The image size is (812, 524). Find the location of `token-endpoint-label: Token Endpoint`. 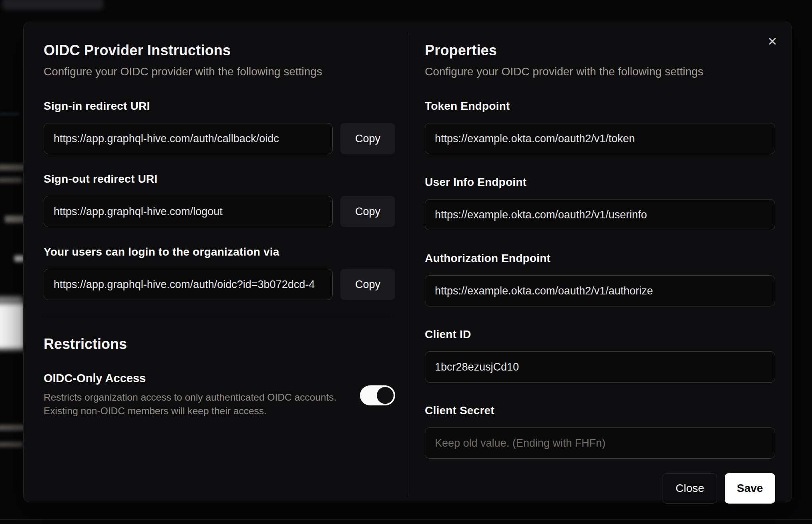

token-endpoint-label: Token Endpoint is located at coordinates (600, 106).